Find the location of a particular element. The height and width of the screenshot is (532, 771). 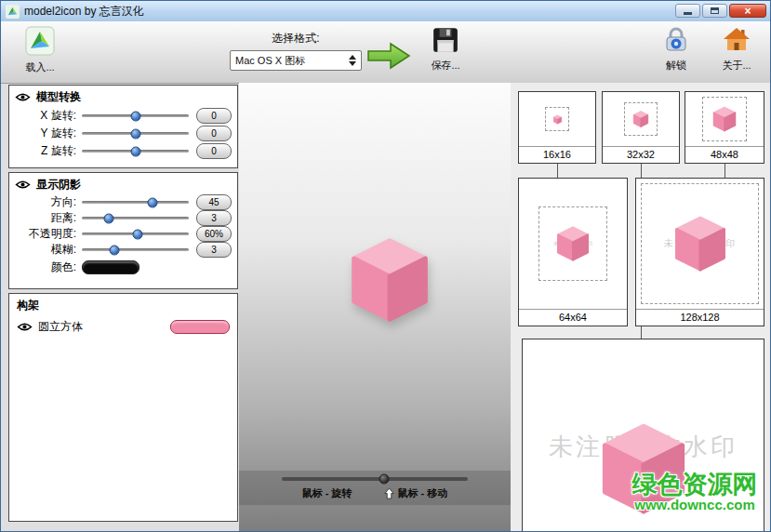

preview-size-label: 128x128 is located at coordinates (699, 317).